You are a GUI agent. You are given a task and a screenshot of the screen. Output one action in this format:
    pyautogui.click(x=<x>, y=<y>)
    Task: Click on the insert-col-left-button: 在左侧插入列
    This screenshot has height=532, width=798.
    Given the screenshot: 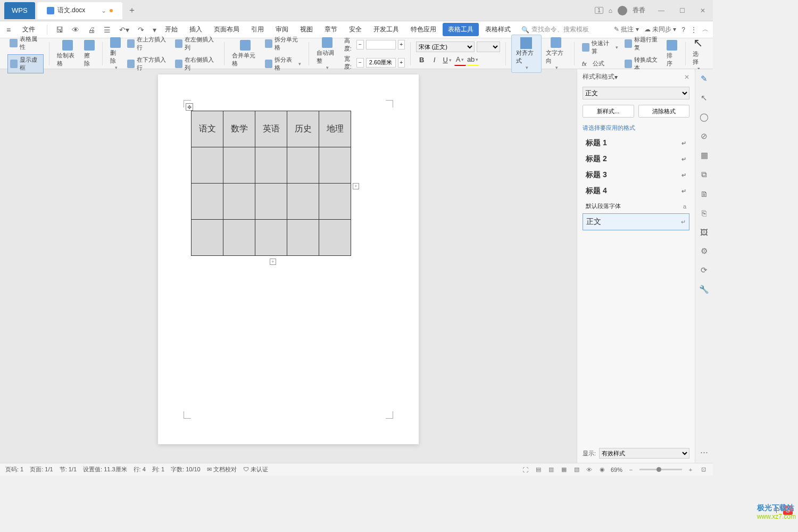 What is the action you would take?
    pyautogui.click(x=196, y=44)
    